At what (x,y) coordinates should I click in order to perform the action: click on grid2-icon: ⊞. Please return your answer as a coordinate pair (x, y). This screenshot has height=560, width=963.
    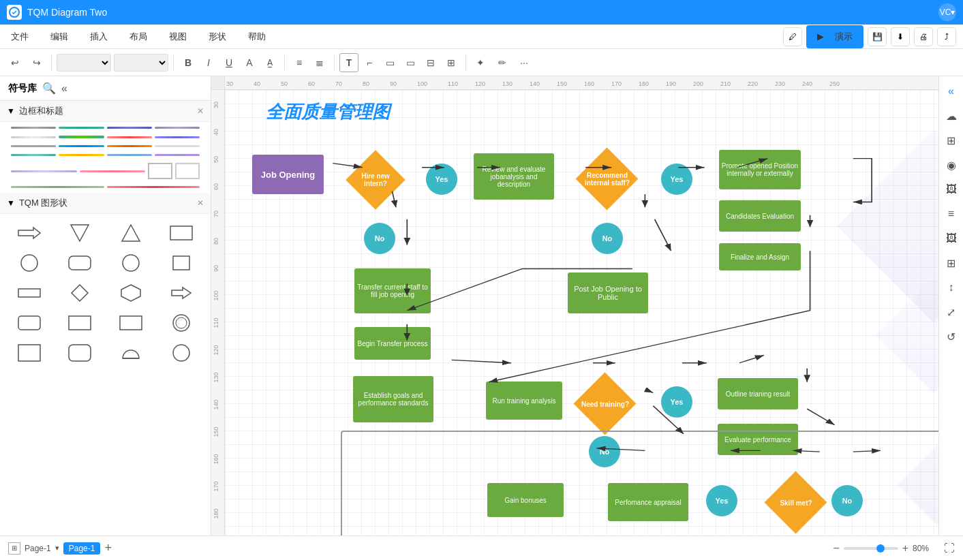
    Looking at the image, I should click on (951, 263).